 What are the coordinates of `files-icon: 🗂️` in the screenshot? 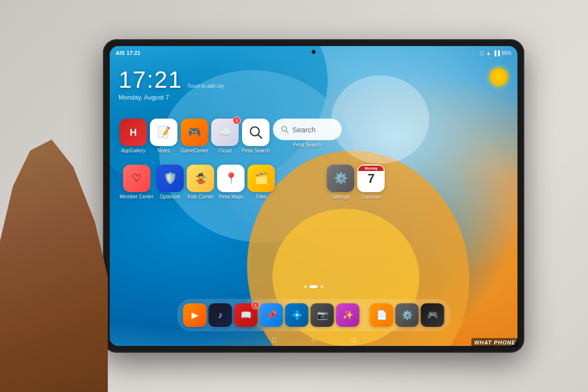 It's located at (261, 178).